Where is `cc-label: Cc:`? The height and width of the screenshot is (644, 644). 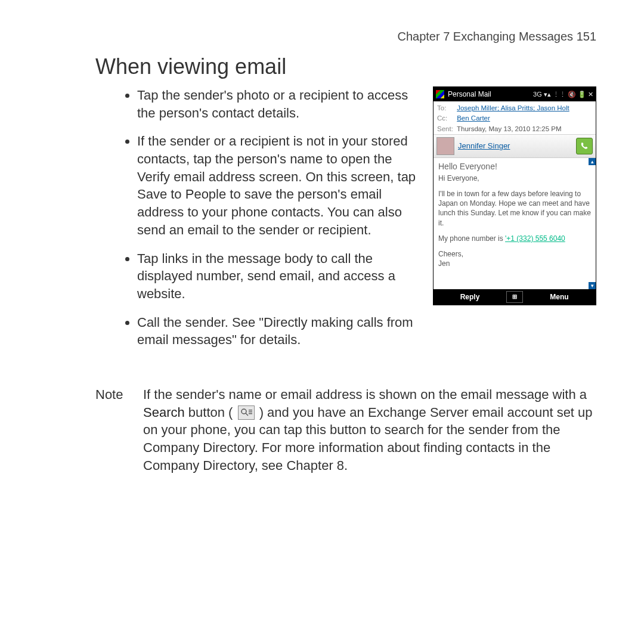
cc-label: Cc: is located at coordinates (446, 118).